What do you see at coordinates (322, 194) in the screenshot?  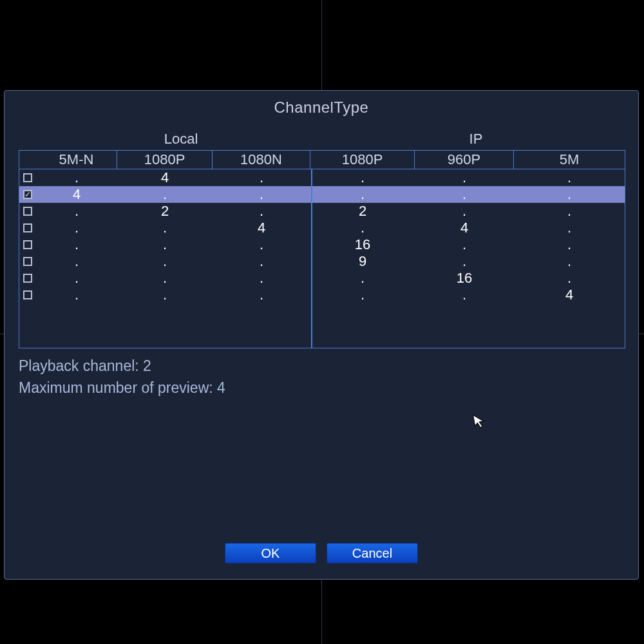 I see `table-row: 4.....` at bounding box center [322, 194].